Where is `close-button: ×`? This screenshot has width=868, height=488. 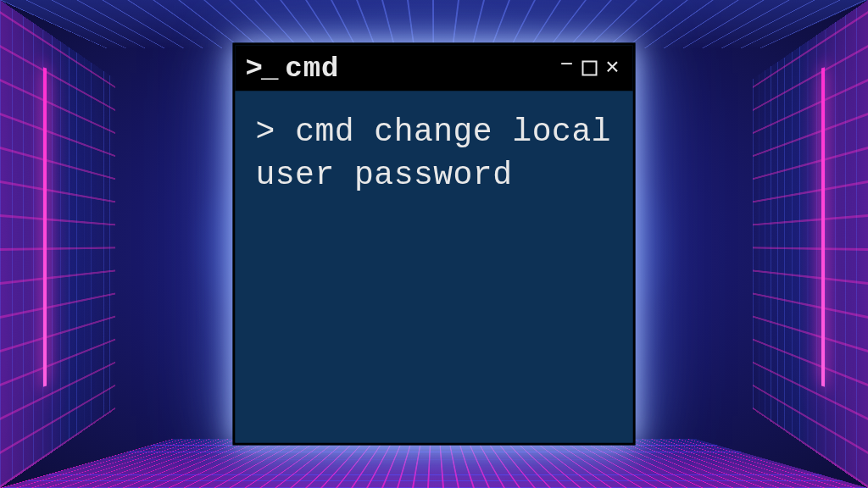 close-button: × is located at coordinates (613, 69).